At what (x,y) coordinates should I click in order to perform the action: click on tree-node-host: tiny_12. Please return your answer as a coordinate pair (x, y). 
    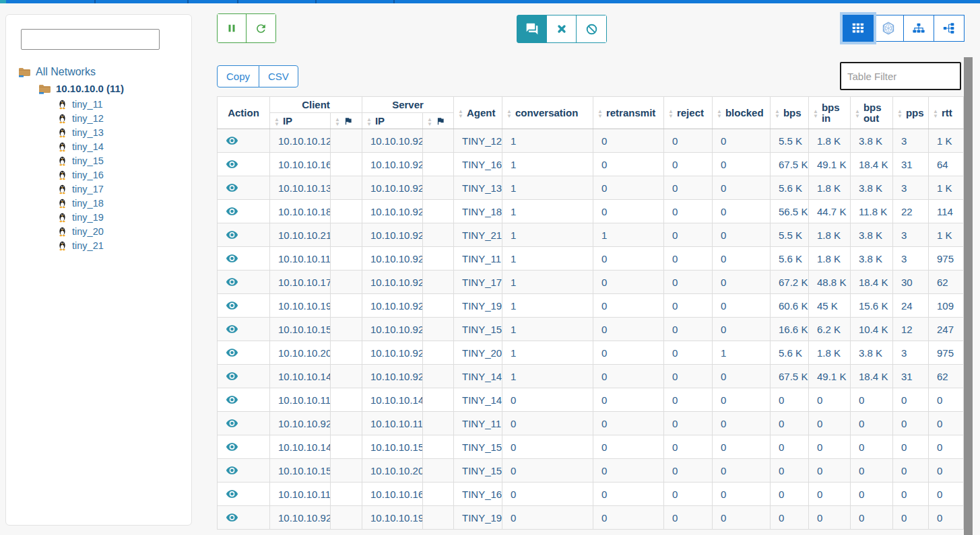
    Looking at the image, I should click on (122, 118).